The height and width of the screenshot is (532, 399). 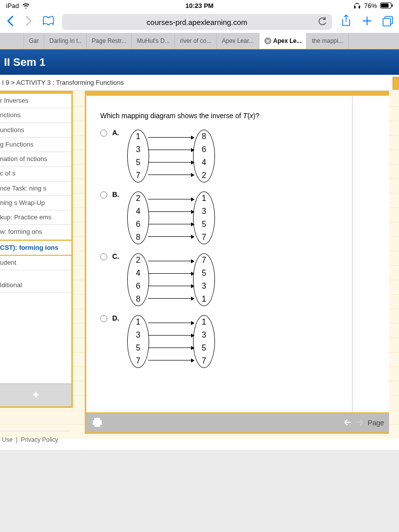 I want to click on url-bar: courses-prd.apexlearning.com, so click(x=197, y=22).